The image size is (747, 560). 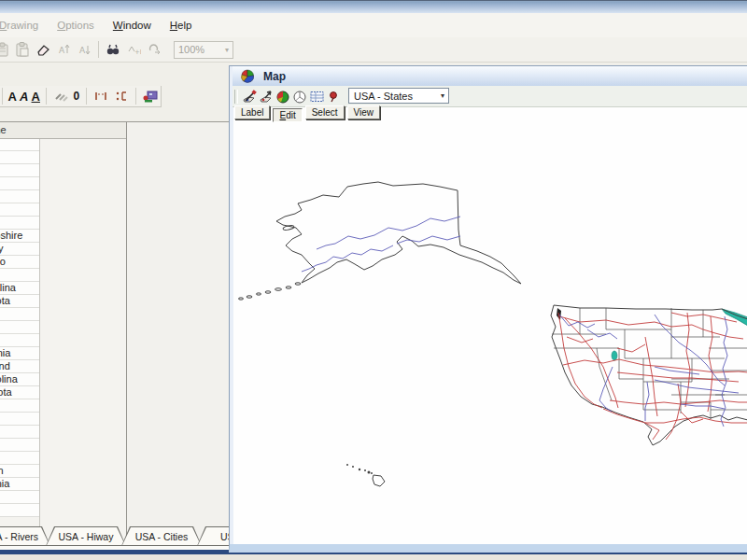 I want to click on table-row: South Dakota, so click(x=21, y=393).